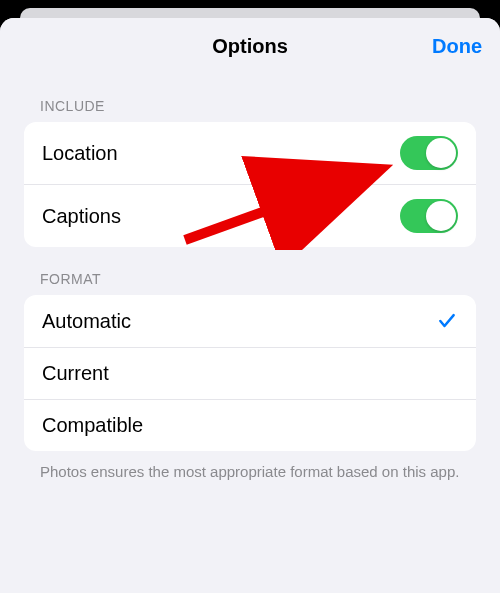 The width and height of the screenshot is (500, 593). Describe the element at coordinates (250, 98) in the screenshot. I see `include-section-header: INCLUDE` at that location.